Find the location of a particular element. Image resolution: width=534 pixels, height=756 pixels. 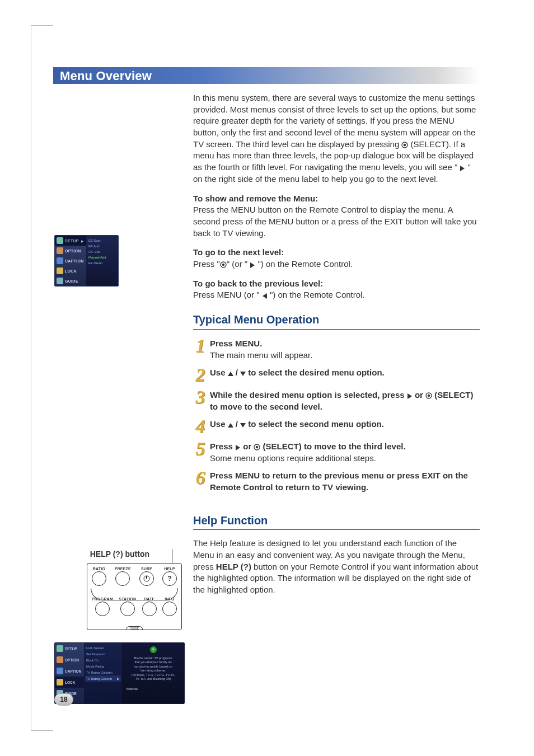

section-help-title: Help Function is located at coordinates (336, 522).